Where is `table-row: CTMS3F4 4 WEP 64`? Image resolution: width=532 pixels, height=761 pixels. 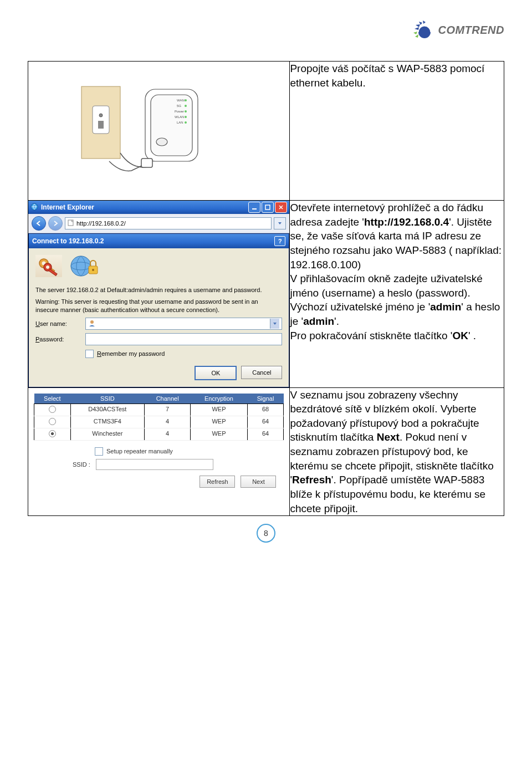 table-row: CTMS3F4 4 WEP 64 is located at coordinates (159, 422).